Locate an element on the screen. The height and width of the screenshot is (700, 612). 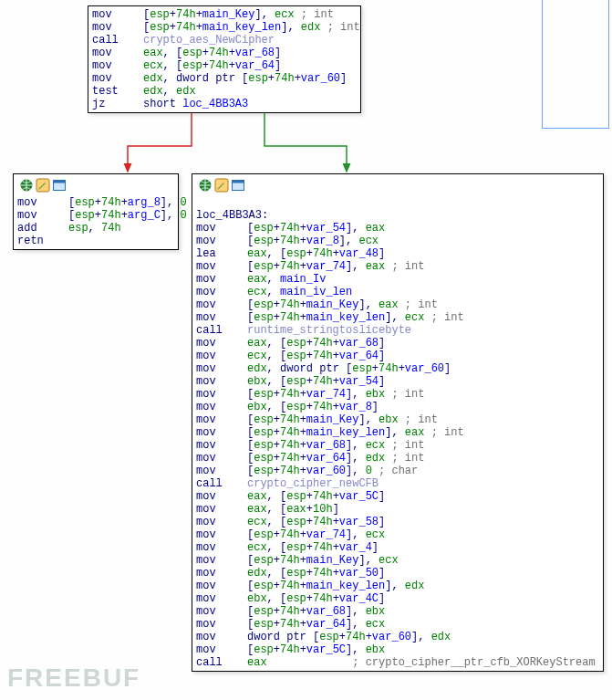
watermark-text: FREEBUF is located at coordinates (74, 678).